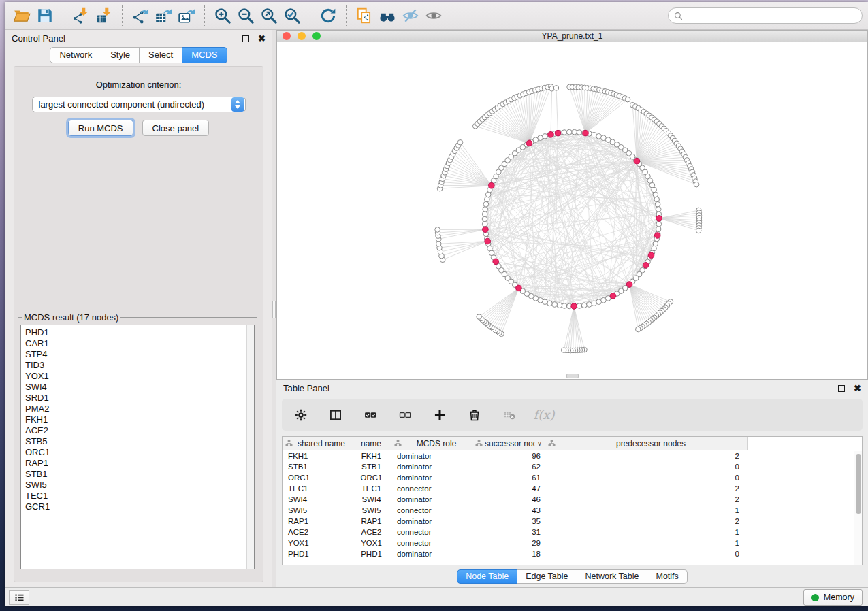  I want to click on table-cell: 0, so click(647, 478).